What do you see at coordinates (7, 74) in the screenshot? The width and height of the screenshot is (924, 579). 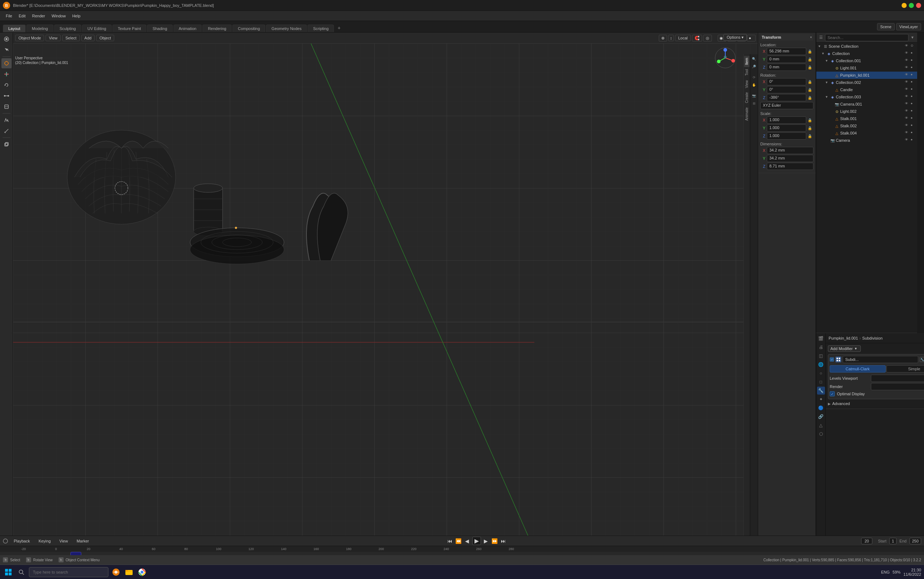 I see `move-btn` at bounding box center [7, 74].